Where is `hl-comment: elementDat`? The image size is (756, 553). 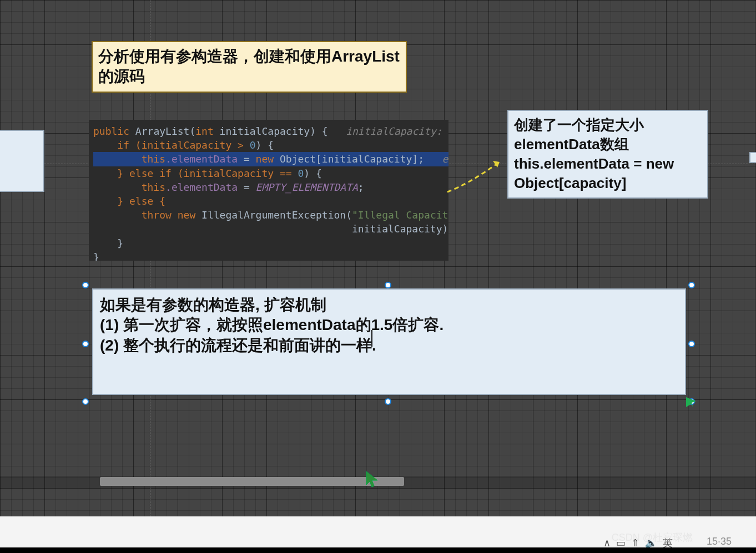 hl-comment: elementDat is located at coordinates (445, 159).